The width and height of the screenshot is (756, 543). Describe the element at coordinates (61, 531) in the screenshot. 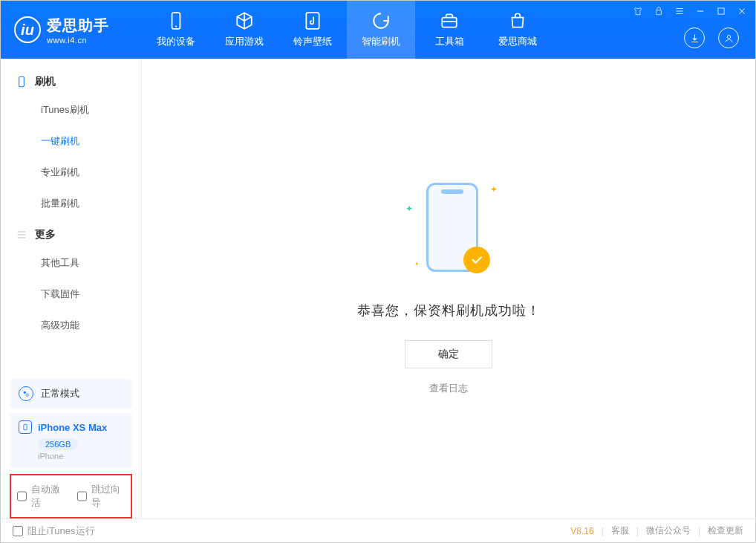

I see `checkbox-label: 阻止iTunes运行` at that location.